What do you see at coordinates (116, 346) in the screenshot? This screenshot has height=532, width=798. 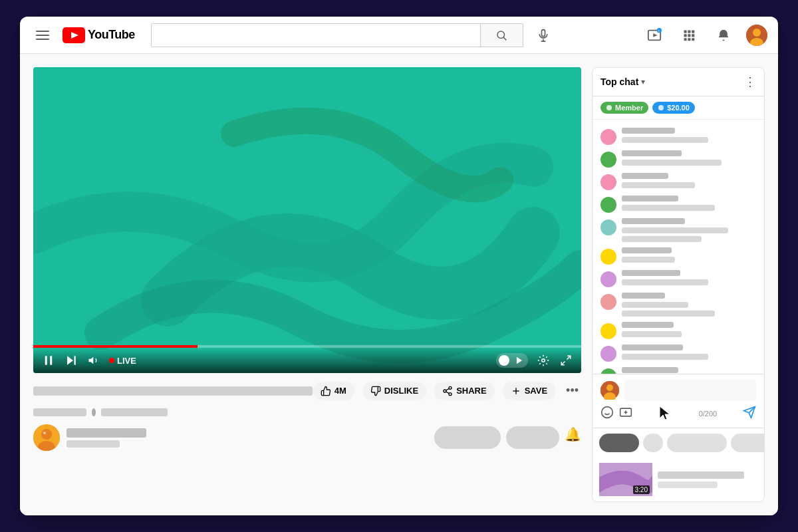 I see `progress-fill` at bounding box center [116, 346].